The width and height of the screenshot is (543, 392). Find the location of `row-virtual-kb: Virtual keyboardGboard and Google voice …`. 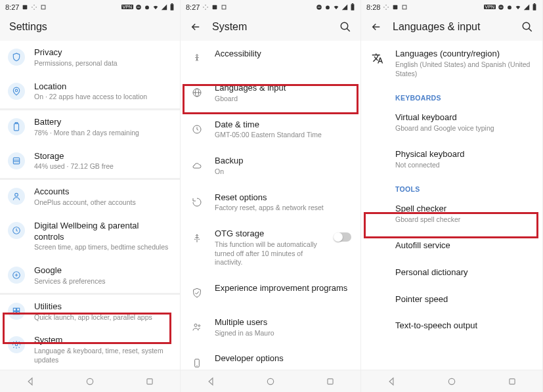

row-virtual-kb: Virtual keyboardGboard and Google voice … is located at coordinates (452, 123).